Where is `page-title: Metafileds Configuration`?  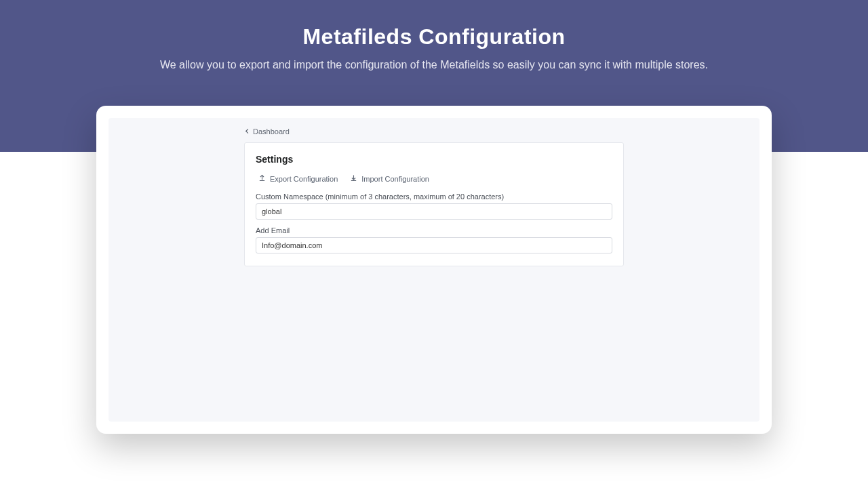 page-title: Metafileds Configuration is located at coordinates (434, 37).